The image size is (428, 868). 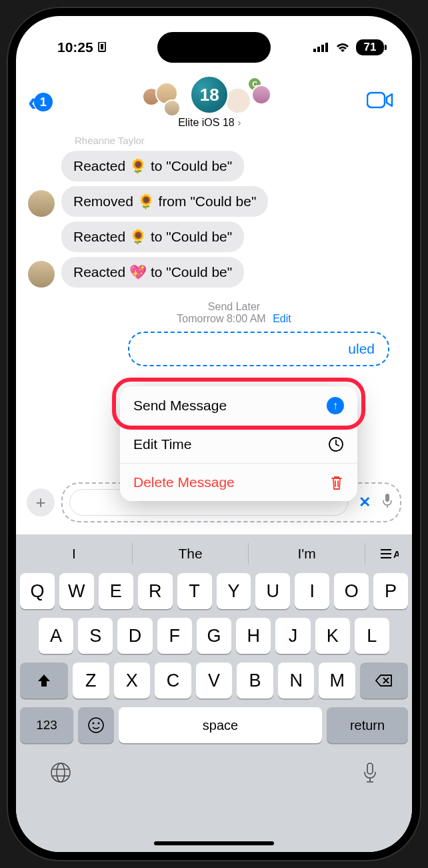 What do you see at coordinates (214, 843) in the screenshot?
I see `home-indicator` at bounding box center [214, 843].